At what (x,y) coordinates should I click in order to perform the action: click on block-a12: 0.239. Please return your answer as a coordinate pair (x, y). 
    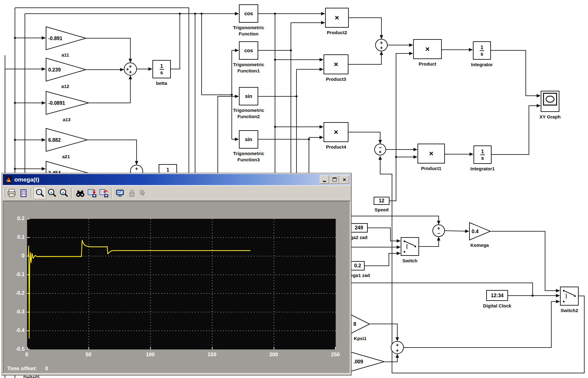
    Looking at the image, I should click on (66, 70).